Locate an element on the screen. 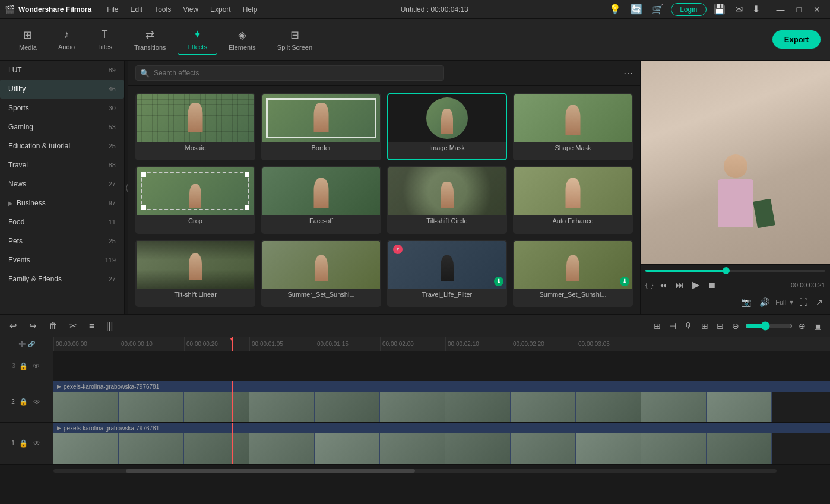 This screenshot has height=504, width=830. cart-icon: 🛒 is located at coordinates (658, 9).